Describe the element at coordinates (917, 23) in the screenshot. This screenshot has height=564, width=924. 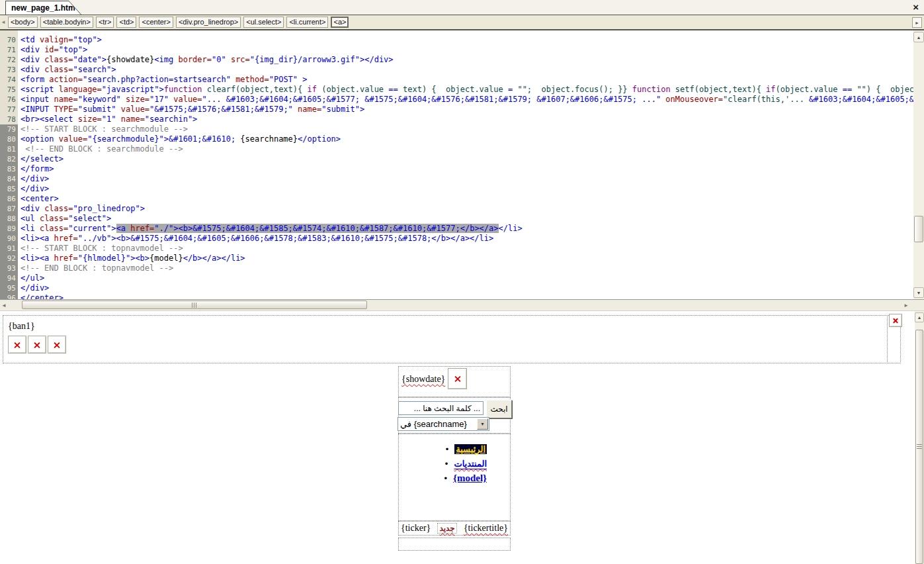
I see `tag-scroll-right-button: ►` at that location.